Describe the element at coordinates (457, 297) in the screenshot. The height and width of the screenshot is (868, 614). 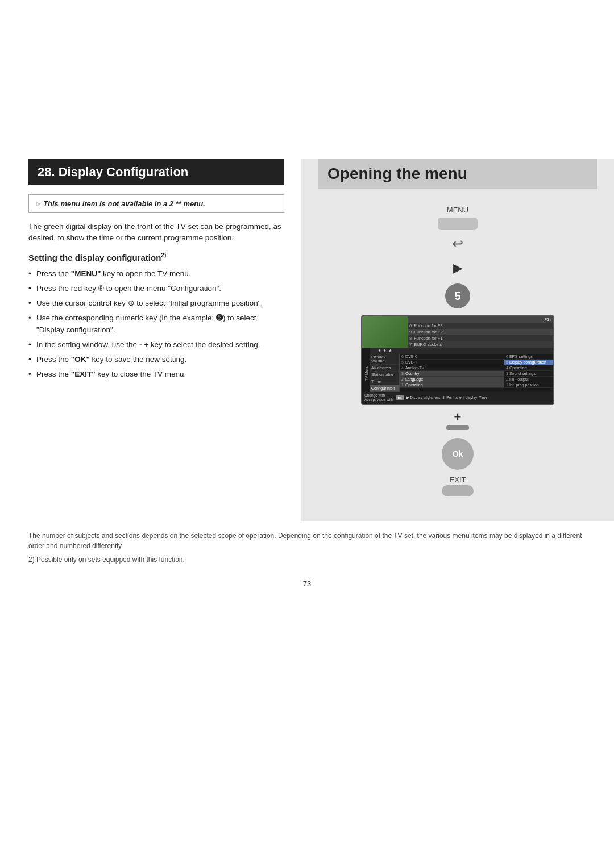
I see `number-5: 5` at that location.